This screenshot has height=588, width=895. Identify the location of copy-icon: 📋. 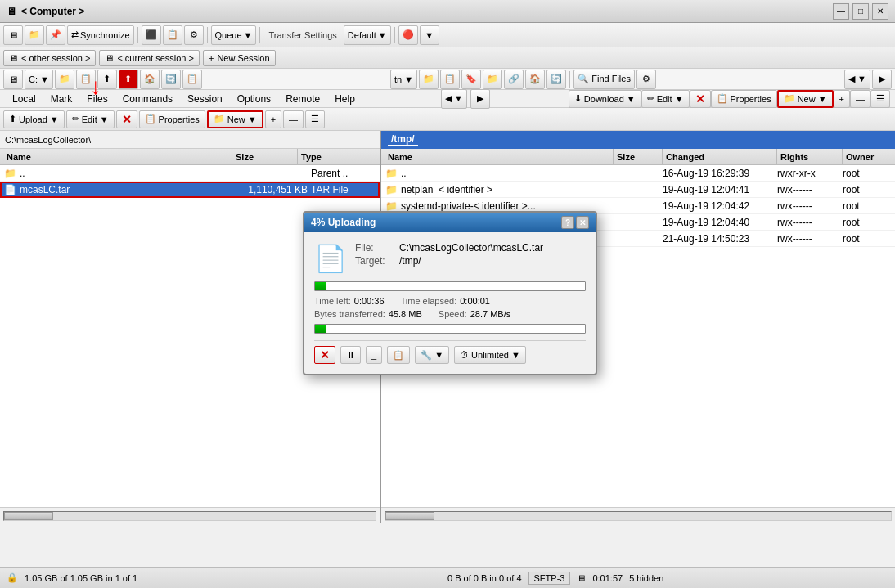
(398, 355).